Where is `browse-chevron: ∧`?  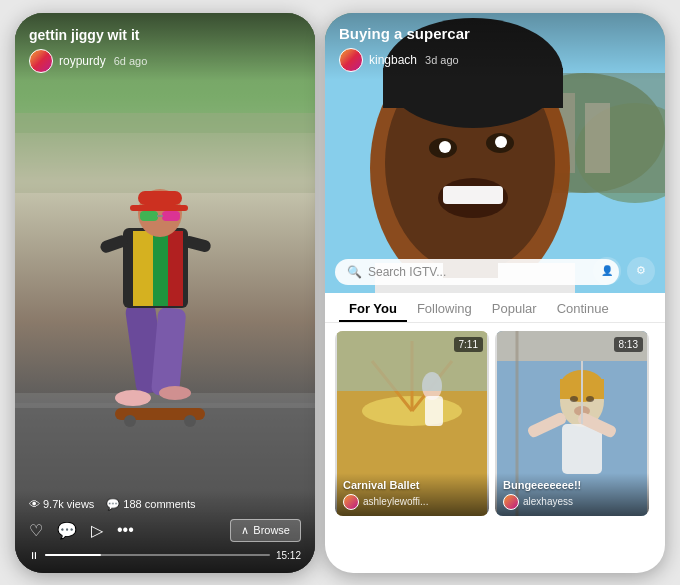
browse-chevron: ∧ is located at coordinates (245, 530).